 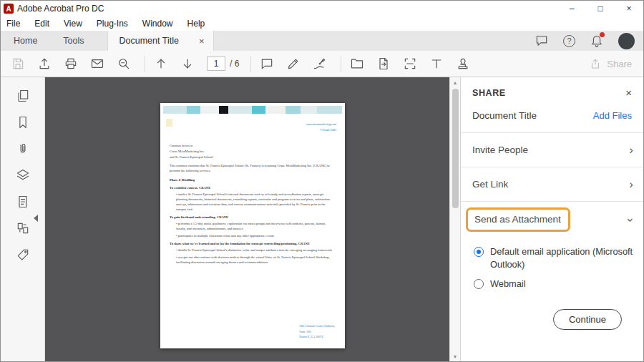 What do you see at coordinates (587, 319) in the screenshot?
I see `continue-button: Continue` at bounding box center [587, 319].